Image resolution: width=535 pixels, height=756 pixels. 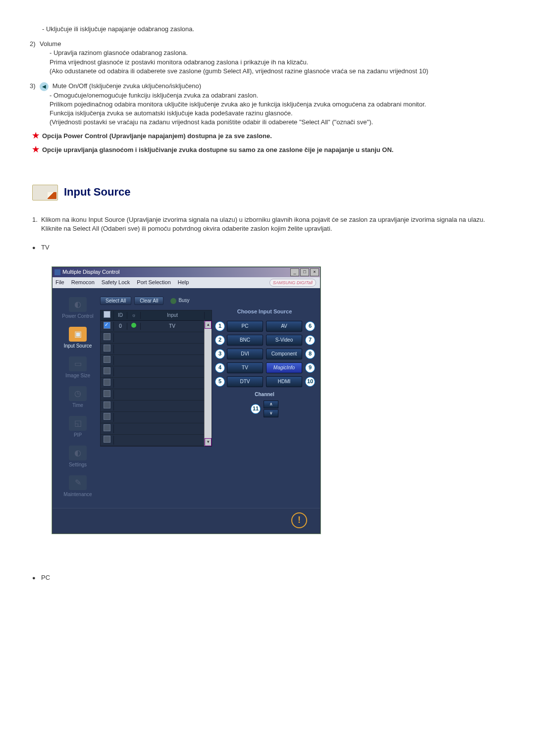 I want to click on bullet-pc: PC, so click(x=46, y=578).